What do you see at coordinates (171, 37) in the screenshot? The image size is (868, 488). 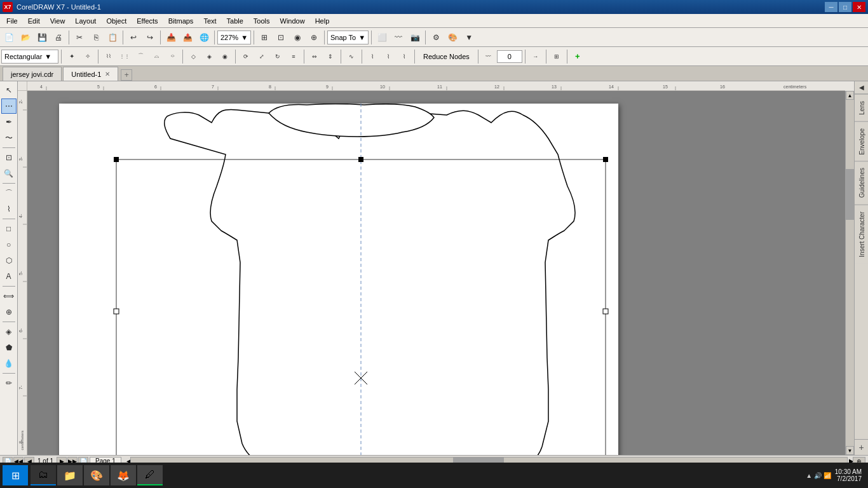 I see `import-button: 📥` at bounding box center [171, 37].